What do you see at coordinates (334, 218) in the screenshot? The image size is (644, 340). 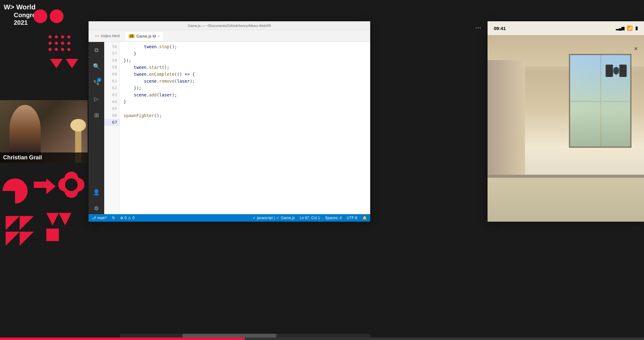 I see `status-spaces: Spaces: 4` at bounding box center [334, 218].